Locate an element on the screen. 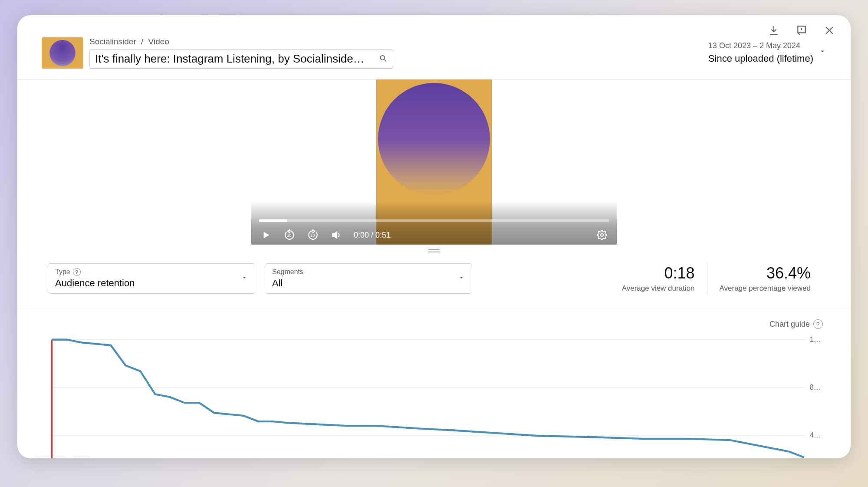 The height and width of the screenshot is (487, 868). flag-icon is located at coordinates (802, 30).